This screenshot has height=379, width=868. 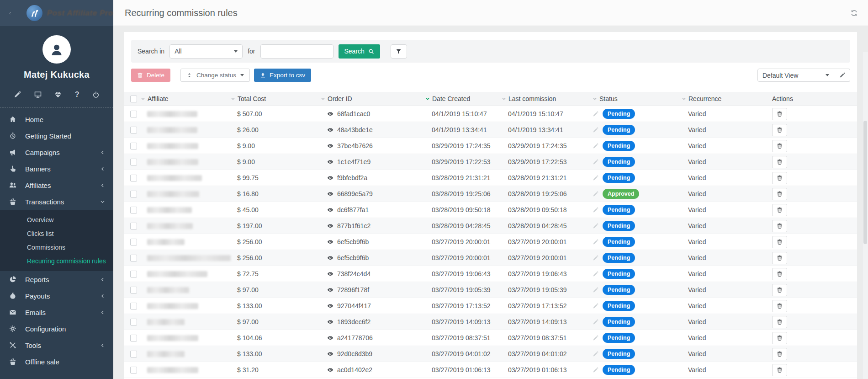 I want to click on sidebar-item-transactions: Transactions, so click(x=57, y=202).